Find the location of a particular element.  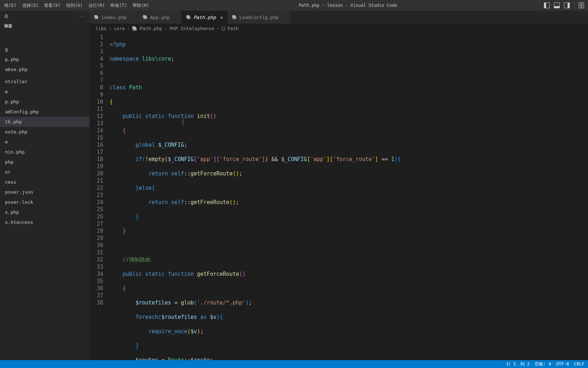

file-tree-item: poser.json is located at coordinates (45, 192).